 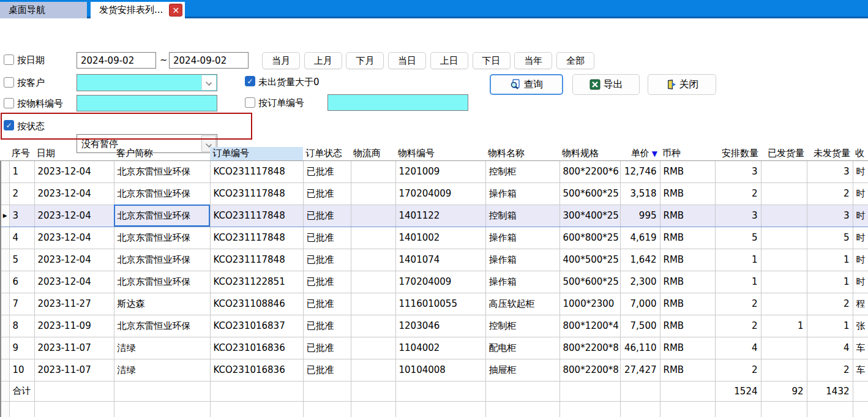 I want to click on by-order-checkbox, so click(x=250, y=103).